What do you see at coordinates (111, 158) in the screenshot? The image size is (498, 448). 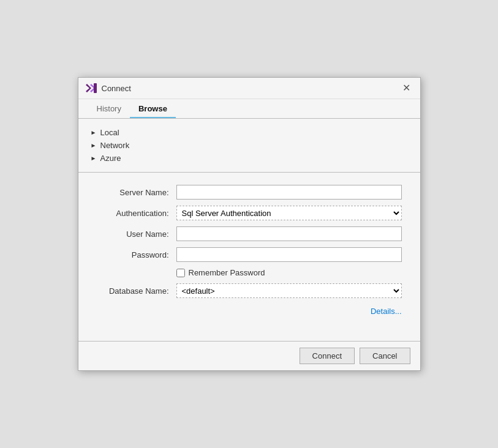 I see `tree-label-azure: Azure` at bounding box center [111, 158].